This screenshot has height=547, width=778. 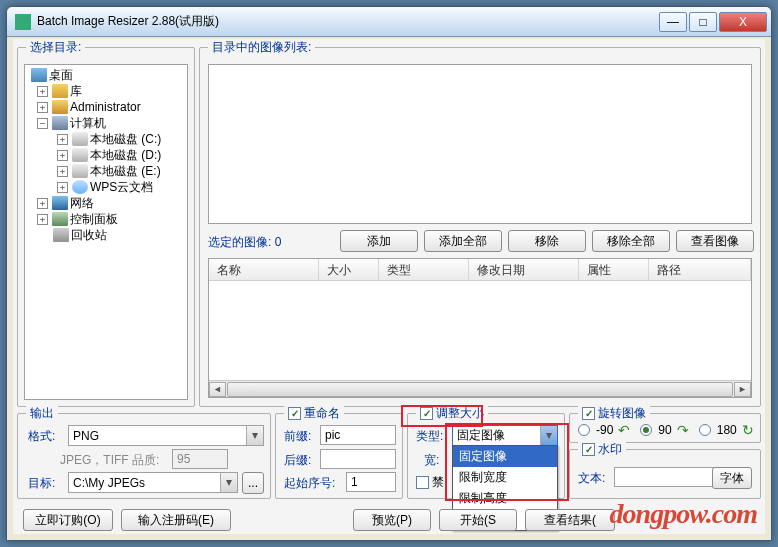 What do you see at coordinates (42, 436) in the screenshot?
I see `format-label: 格式:` at bounding box center [42, 436].